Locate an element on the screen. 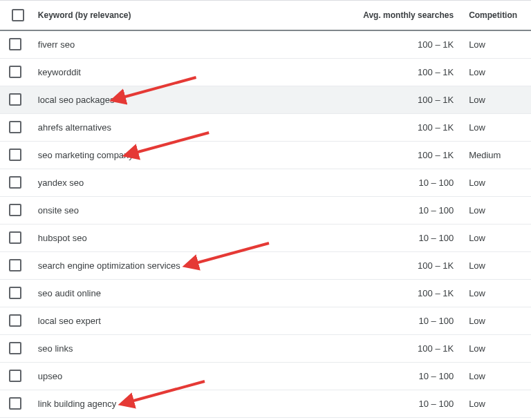 The width and height of the screenshot is (531, 420). keyword-cell: seo audit online is located at coordinates (137, 293).